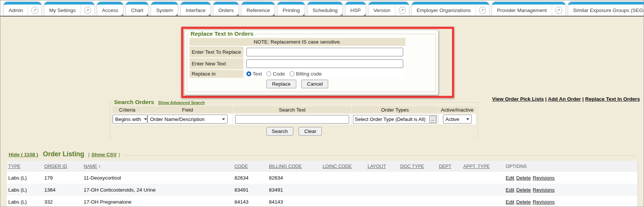 This screenshot has height=207, width=644. I want to click on cancel-button: Cancel, so click(315, 84).